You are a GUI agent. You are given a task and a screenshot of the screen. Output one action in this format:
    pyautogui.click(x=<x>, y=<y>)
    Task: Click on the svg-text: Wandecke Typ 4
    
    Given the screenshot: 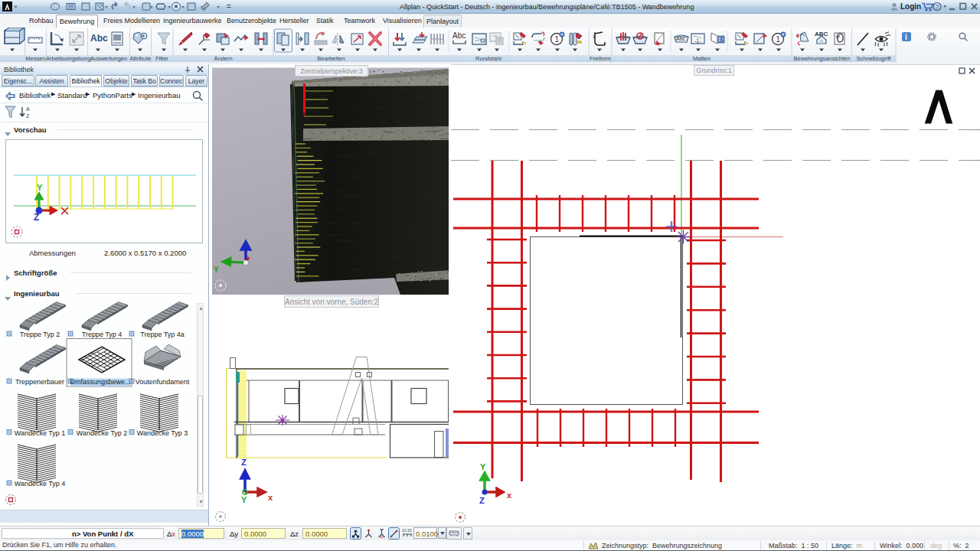 What is the action you would take?
    pyautogui.click(x=40, y=484)
    